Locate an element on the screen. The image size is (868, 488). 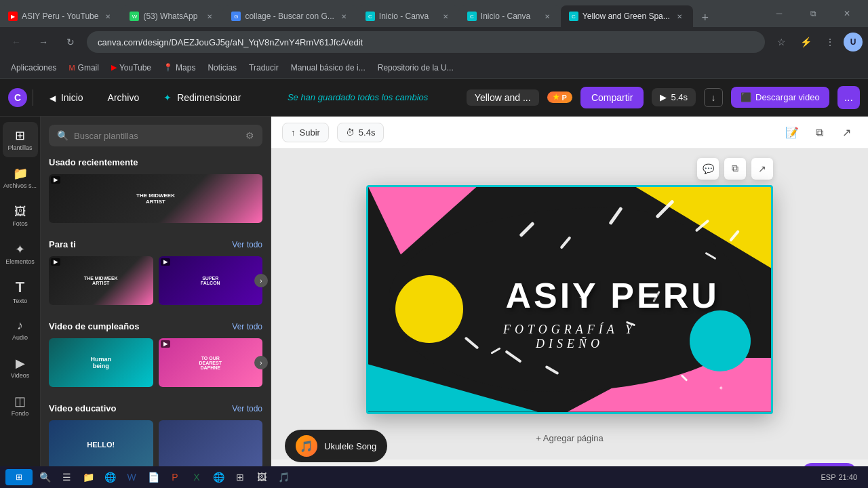
tab-close-youtube: ✕ is located at coordinates (108, 16).